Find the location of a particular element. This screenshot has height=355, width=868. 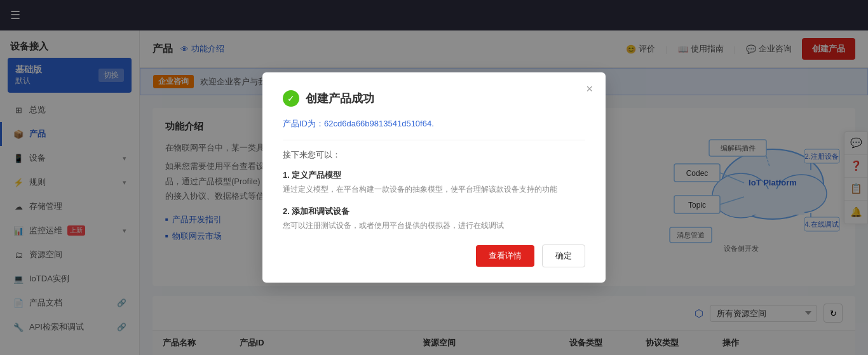

modal-product-id: 产品ID为：62cd6da66b9813541d510f64. is located at coordinates (434, 124).